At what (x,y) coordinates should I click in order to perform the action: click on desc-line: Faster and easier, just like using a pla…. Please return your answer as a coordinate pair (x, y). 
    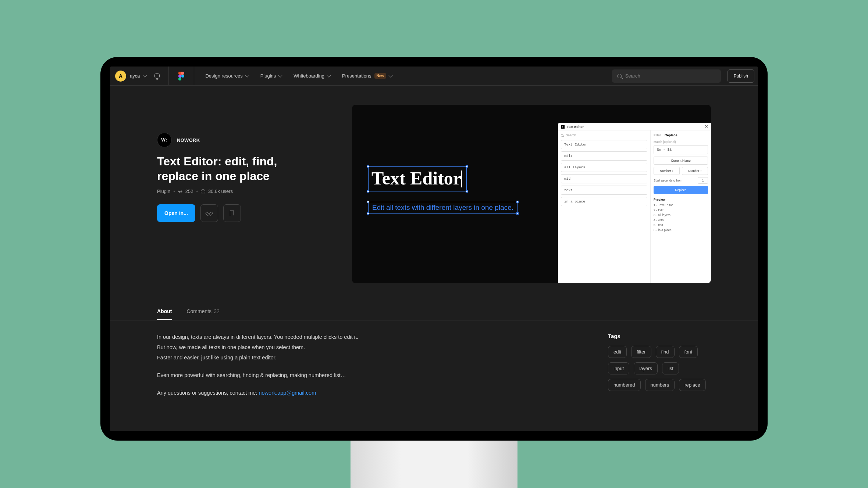
    Looking at the image, I should click on (360, 358).